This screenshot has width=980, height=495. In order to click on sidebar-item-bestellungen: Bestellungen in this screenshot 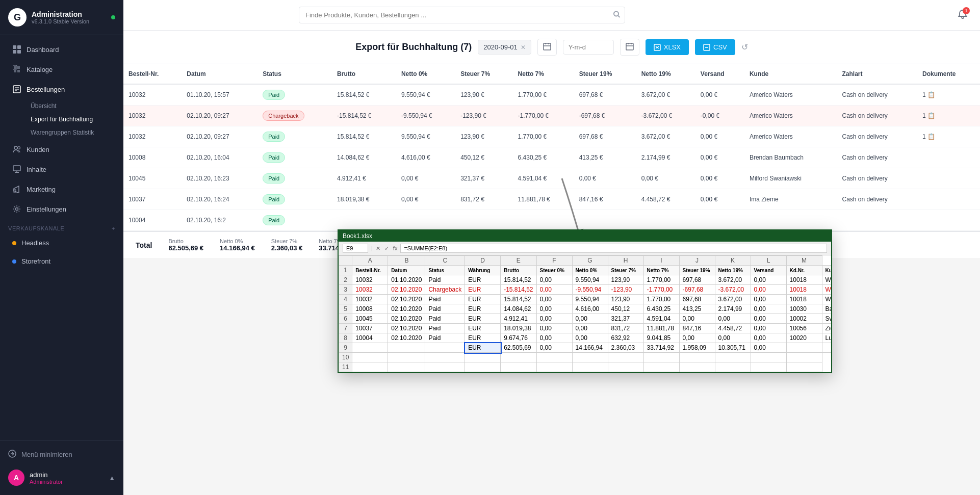, I will do `click(62, 89)`.